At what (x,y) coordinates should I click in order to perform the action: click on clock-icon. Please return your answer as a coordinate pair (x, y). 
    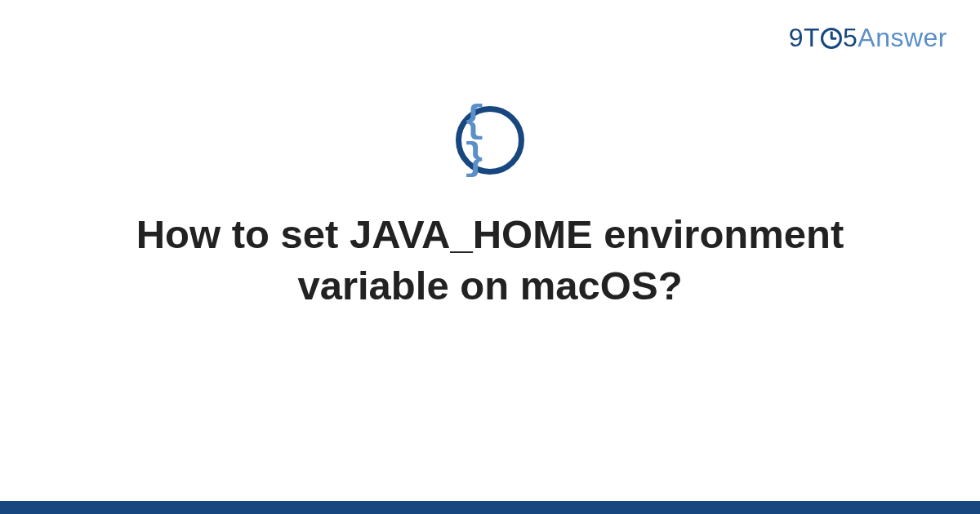
    Looking at the image, I should click on (831, 38).